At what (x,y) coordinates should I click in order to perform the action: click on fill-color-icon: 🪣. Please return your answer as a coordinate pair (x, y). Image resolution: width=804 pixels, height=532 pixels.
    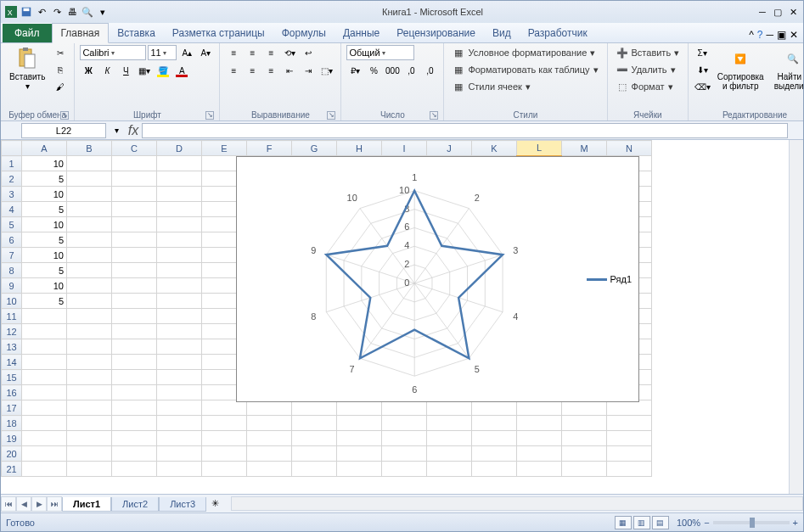
    Looking at the image, I should click on (163, 70).